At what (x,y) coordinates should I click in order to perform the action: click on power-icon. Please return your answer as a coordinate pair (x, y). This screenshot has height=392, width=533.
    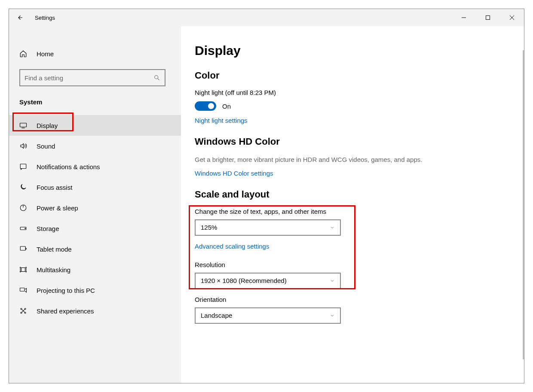
    Looking at the image, I should click on (26, 208).